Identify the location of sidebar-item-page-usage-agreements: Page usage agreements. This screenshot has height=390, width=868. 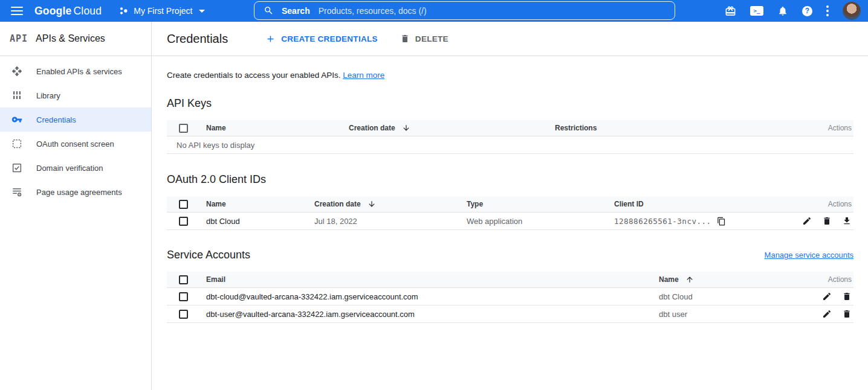
(76, 192).